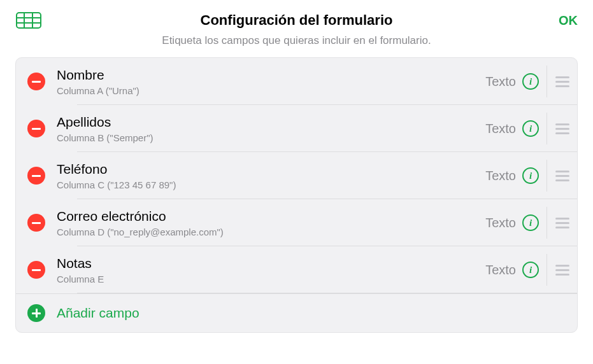 The image size is (593, 364). I want to click on field-row: Correo electrónico Columna D ("no_reply@…, so click(297, 223).